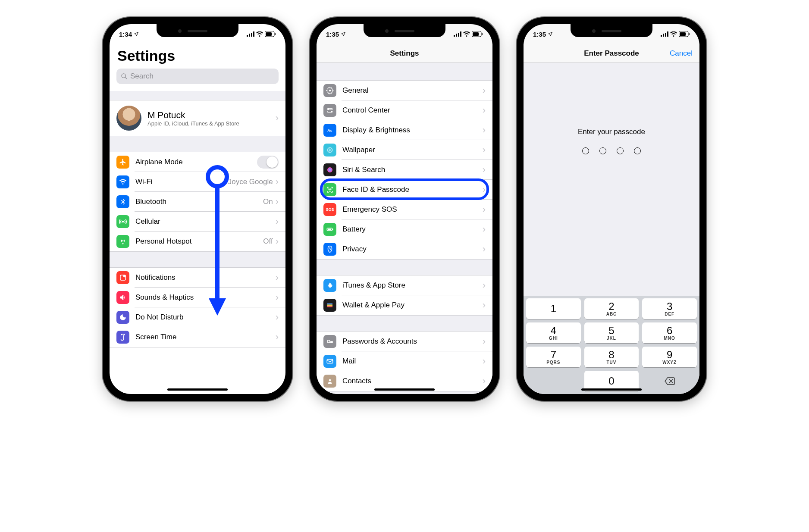 The width and height of the screenshot is (809, 532). What do you see at coordinates (611, 357) in the screenshot?
I see `keypad-key-8: 8TUV` at bounding box center [611, 357].